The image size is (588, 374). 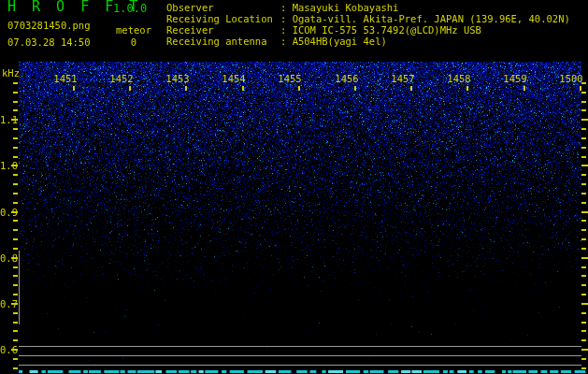 What do you see at coordinates (403, 79) in the screenshot?
I see `x-tick-label: 1457` at bounding box center [403, 79].